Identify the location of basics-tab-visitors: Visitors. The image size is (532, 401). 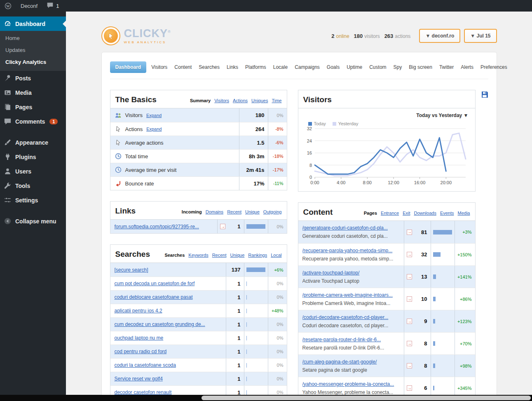
(222, 101).